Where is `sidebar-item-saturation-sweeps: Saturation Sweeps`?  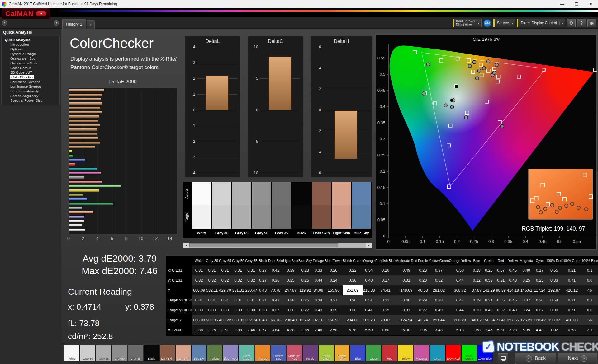 sidebar-item-saturation-sweeps: Saturation Sweeps is located at coordinates (31, 82).